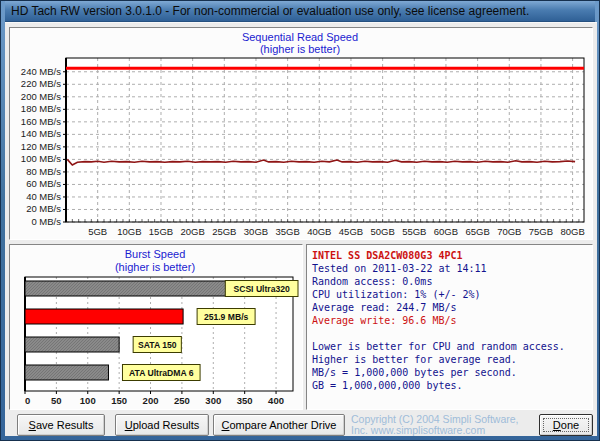  I want to click on svg-text: 40 MB/s, so click(44, 196).